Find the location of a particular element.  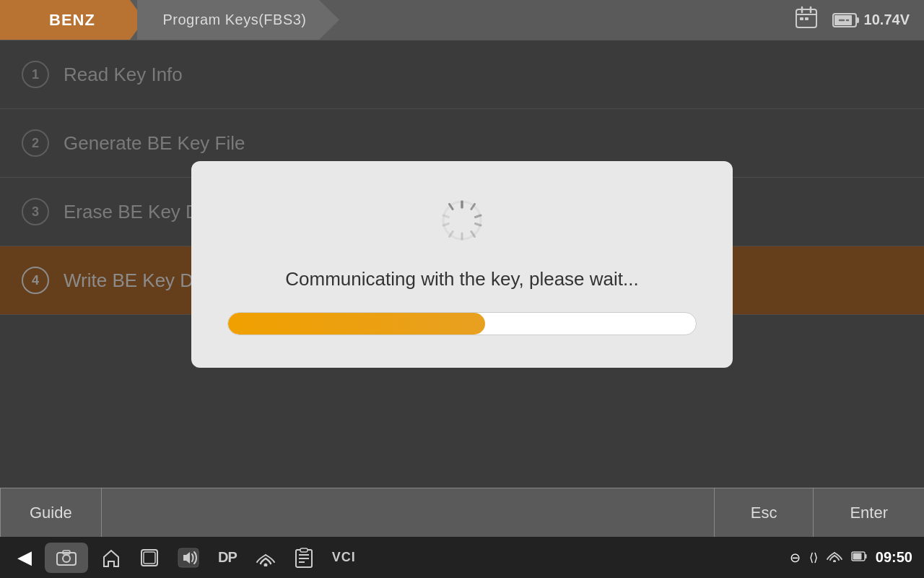

back-button: ◀ is located at coordinates (25, 558).